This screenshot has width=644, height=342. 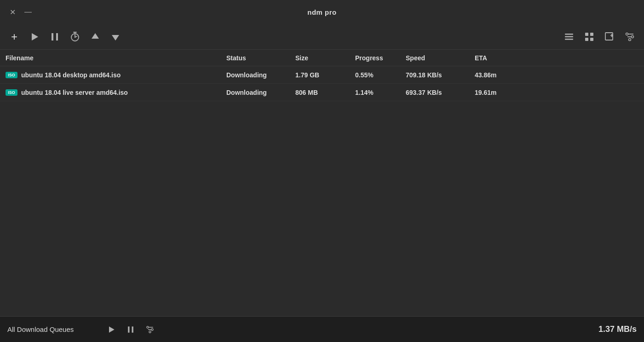 I want to click on filename-text: ubuntu 18.04 desktop amd64.iso, so click(x=71, y=75).